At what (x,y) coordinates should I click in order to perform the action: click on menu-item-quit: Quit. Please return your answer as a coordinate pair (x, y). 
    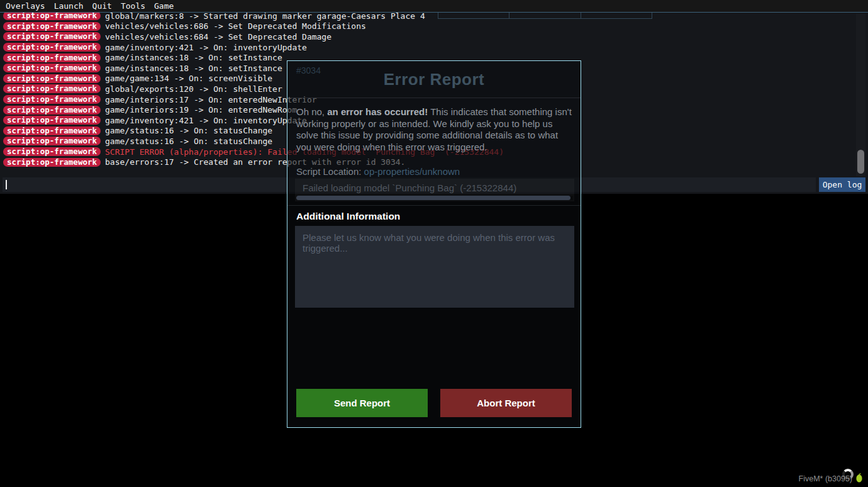
    Looking at the image, I should click on (102, 6).